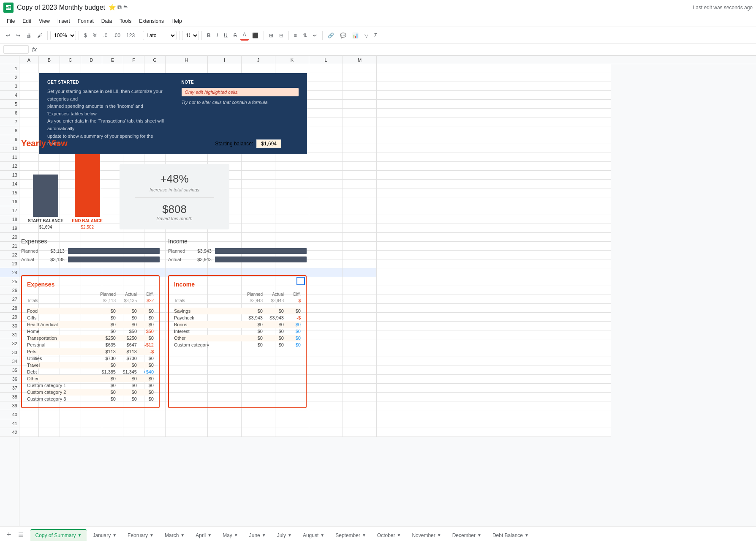 This screenshot has height=543, width=756. Describe the element at coordinates (255, 35) in the screenshot. I see `fill-color-button: ⬛` at that location.